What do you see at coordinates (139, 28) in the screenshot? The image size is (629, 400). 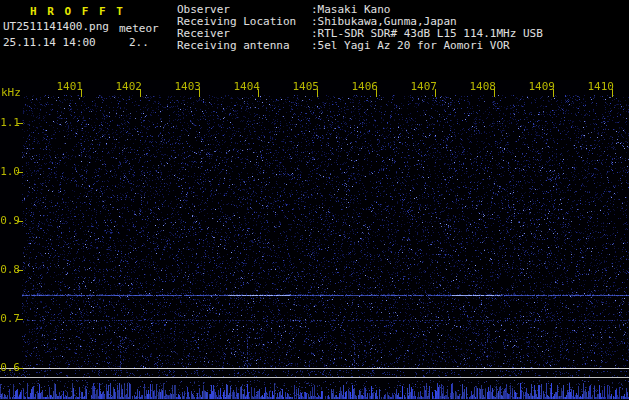 I see `mode-label: meteor` at bounding box center [139, 28].